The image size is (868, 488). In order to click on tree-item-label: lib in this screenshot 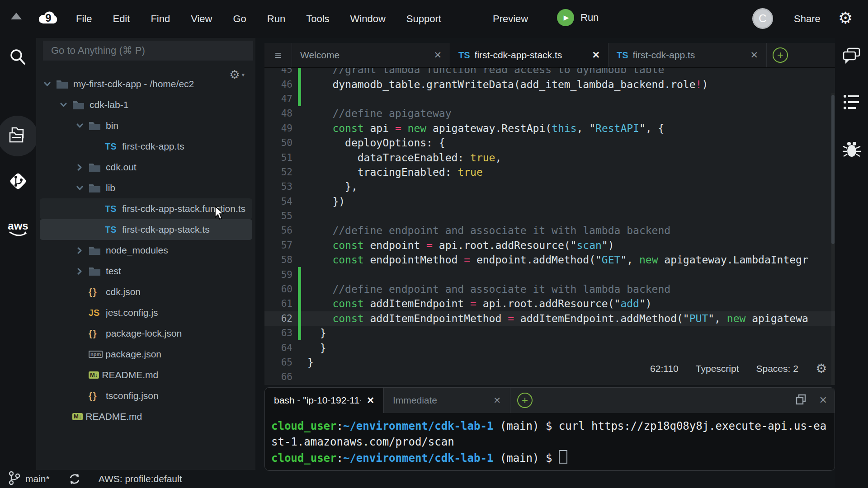, I will do `click(110, 188)`.